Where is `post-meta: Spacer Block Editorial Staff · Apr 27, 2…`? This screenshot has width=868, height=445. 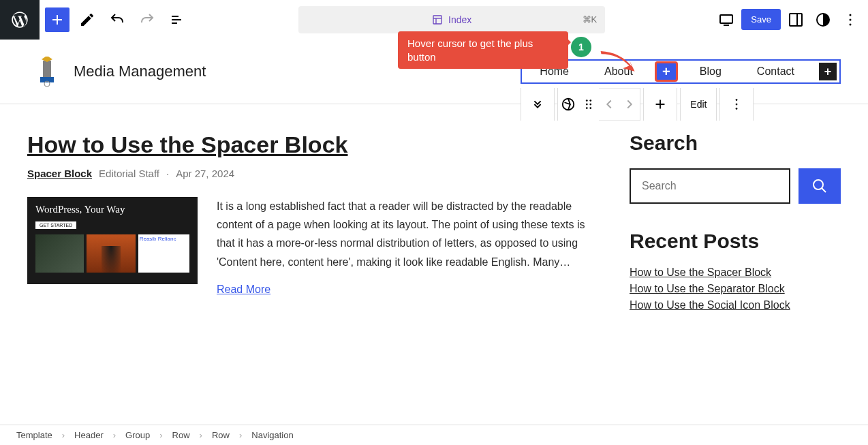 post-meta: Spacer Block Editorial Staff · Apr 27, 2… is located at coordinates (308, 173).